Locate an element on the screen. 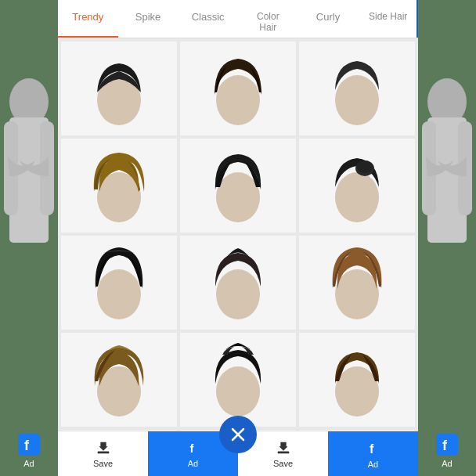  facebook-button-right: f Ad is located at coordinates (373, 454).